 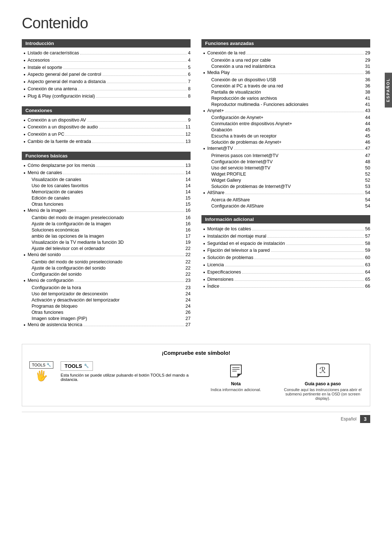 I want to click on list-item: Configuración del sonido22, so click(x=107, y=274).